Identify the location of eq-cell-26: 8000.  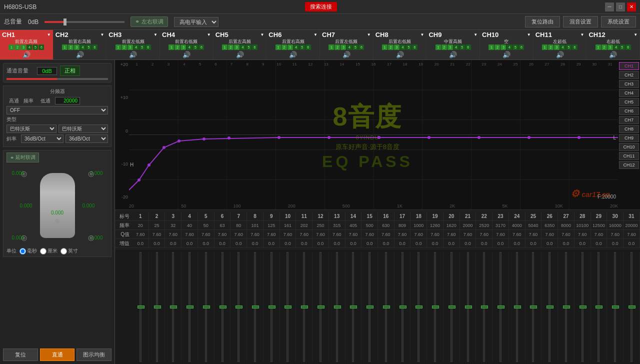
(566, 225).